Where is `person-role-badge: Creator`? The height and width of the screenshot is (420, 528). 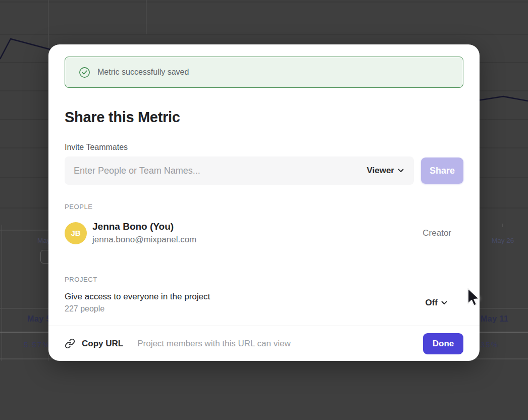
person-role-badge: Creator is located at coordinates (437, 233).